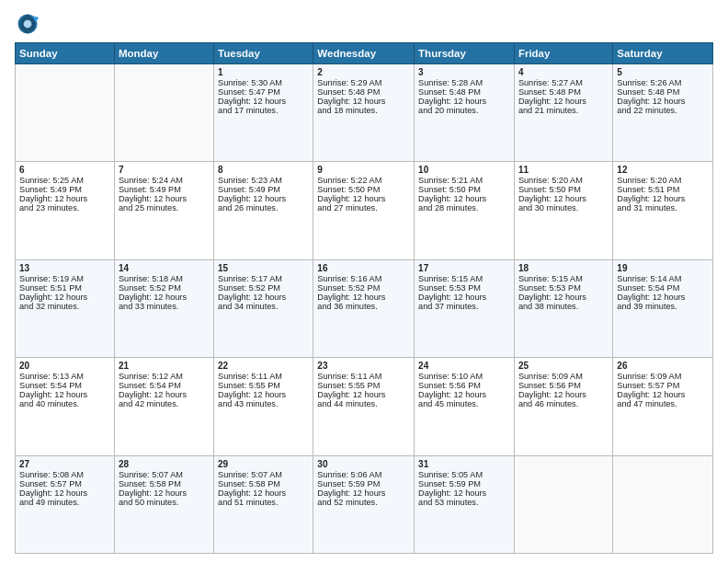  I want to click on calendar-cell: 11Sunrise: 5:20 AMSunset: 5:50 PMDayligh…, so click(563, 211).